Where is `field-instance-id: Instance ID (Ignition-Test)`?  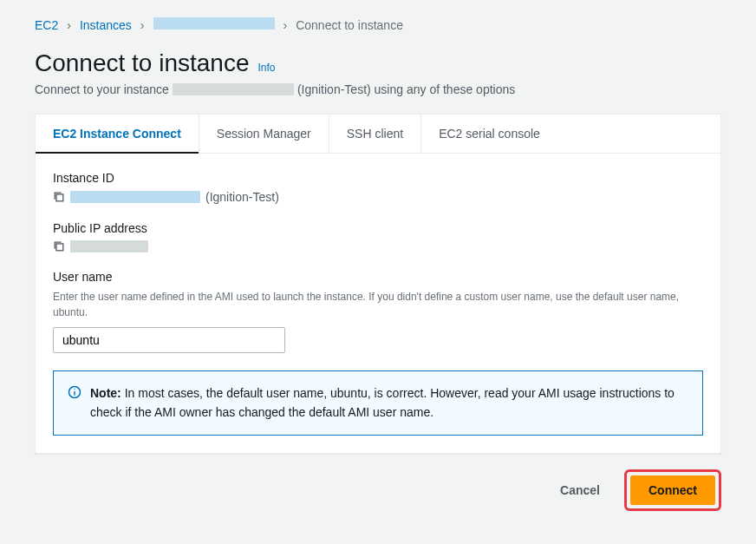 field-instance-id: Instance ID (Ignition-Test) is located at coordinates (378, 187).